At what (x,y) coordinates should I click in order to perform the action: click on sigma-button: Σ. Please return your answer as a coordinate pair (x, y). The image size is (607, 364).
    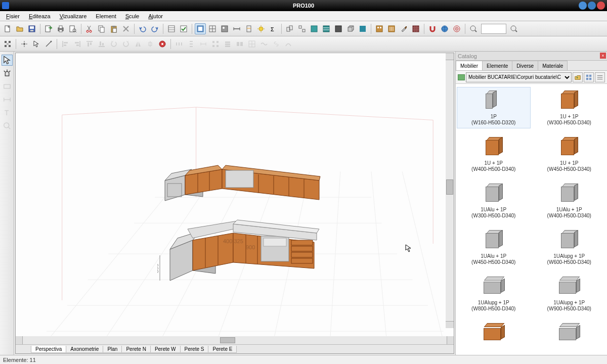
    Looking at the image, I should click on (273, 29).